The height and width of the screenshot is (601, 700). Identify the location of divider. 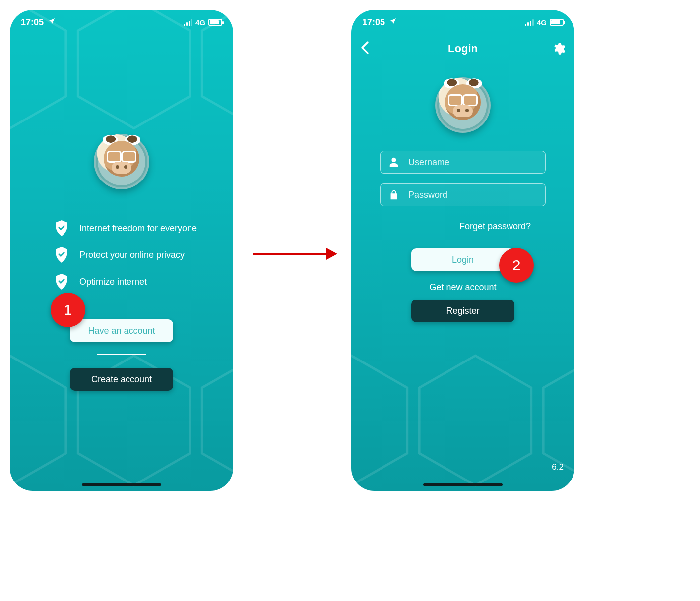
(122, 355).